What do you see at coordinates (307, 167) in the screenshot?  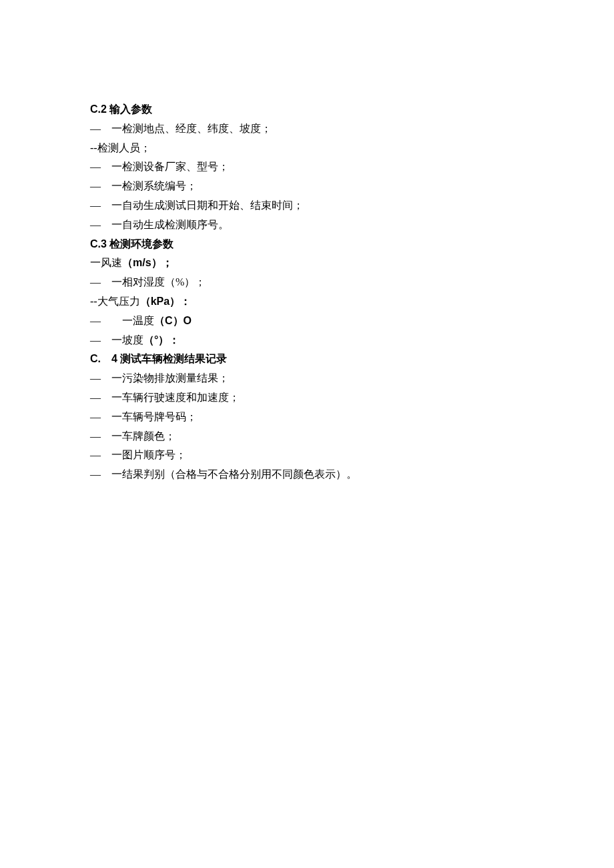 I see `section-c2: C.2 输入参数 — 一检测地点、经度、纬度、坡度； --检测人员； — 一检测…` at bounding box center [307, 167].